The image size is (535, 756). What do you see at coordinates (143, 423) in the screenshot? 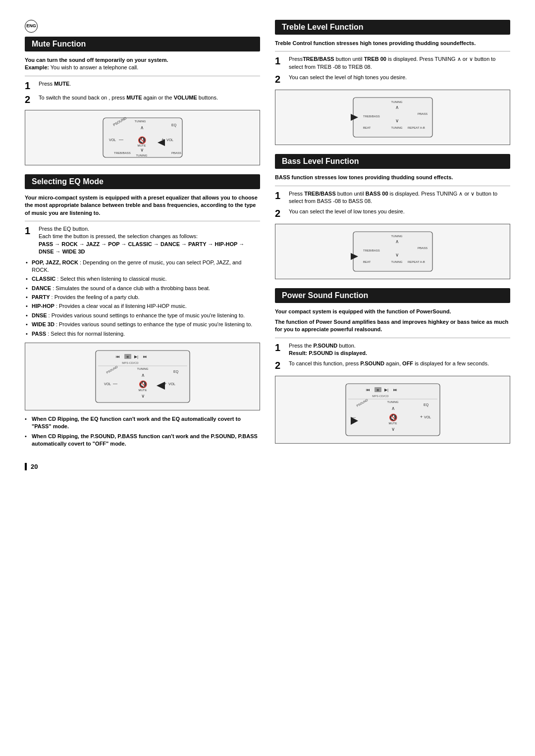
I see `eq-note1: When CD Ripping, the EQ function can't w…` at bounding box center [143, 423].